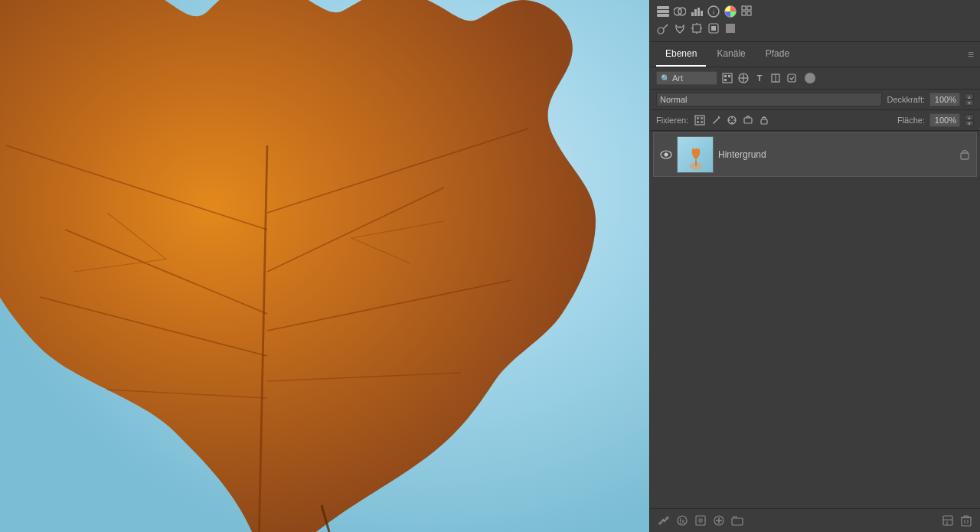 Image resolution: width=980 pixels, height=532 pixels. What do you see at coordinates (810, 78) in the screenshot?
I see `filter-toggle` at bounding box center [810, 78].